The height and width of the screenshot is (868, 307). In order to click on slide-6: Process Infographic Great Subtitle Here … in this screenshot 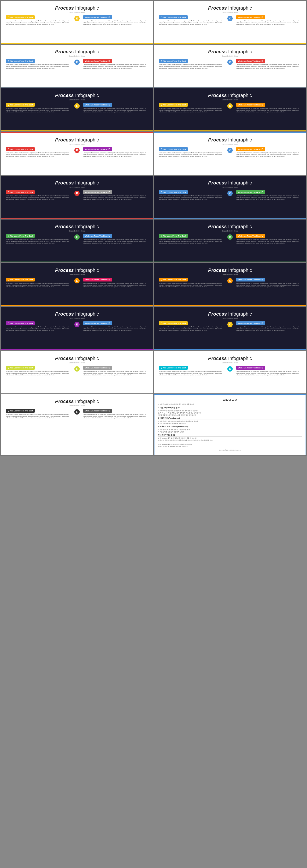, I will do `click(230, 110)`.